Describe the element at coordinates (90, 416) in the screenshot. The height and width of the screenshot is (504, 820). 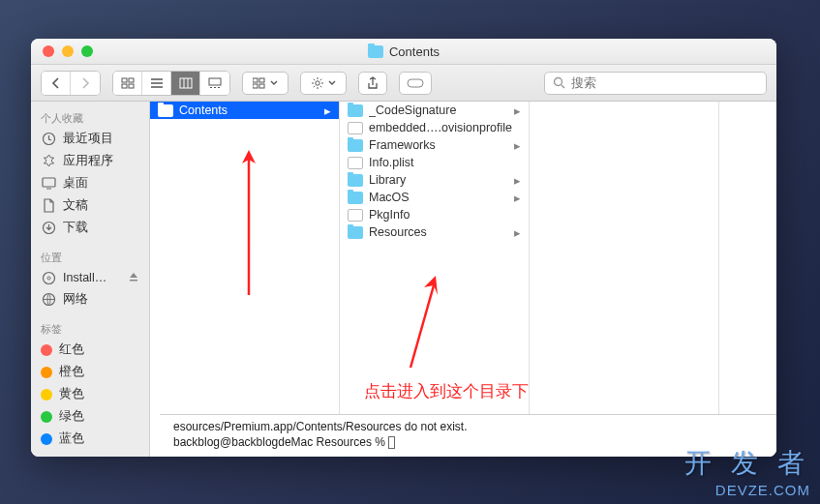
I see `sidebar-tag-green: 绿色` at that location.